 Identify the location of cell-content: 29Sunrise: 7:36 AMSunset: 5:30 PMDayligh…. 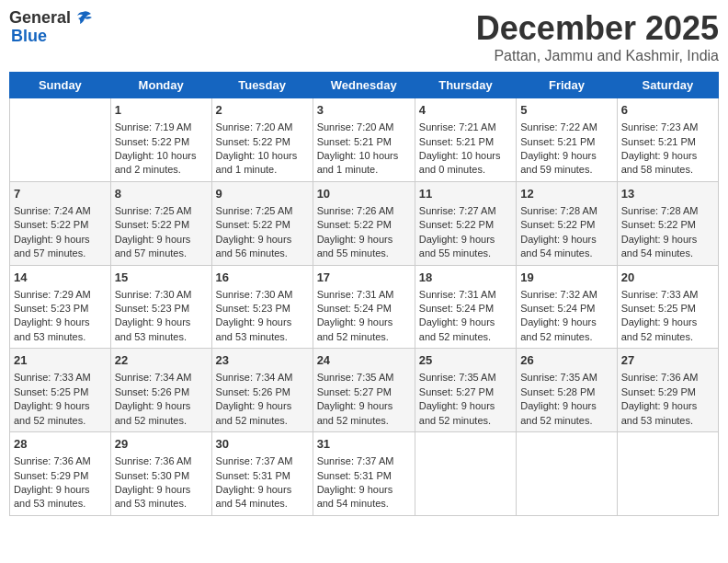
(162, 474).